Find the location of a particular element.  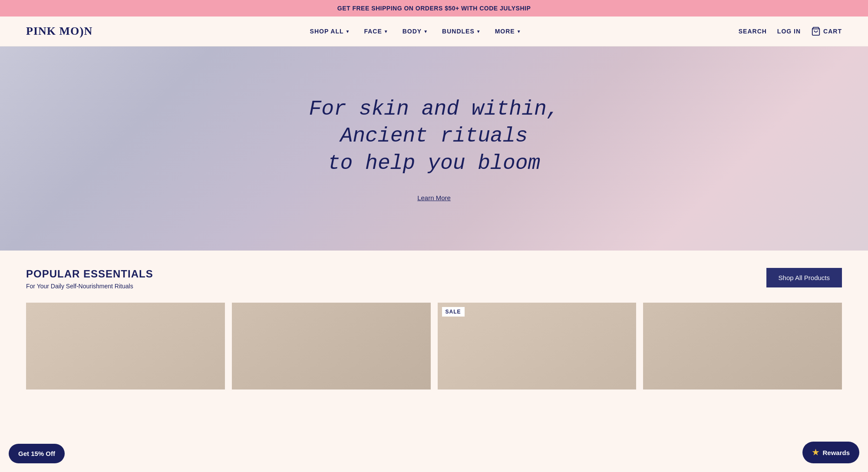

shop-all-products-button: Shop All Products is located at coordinates (804, 278).